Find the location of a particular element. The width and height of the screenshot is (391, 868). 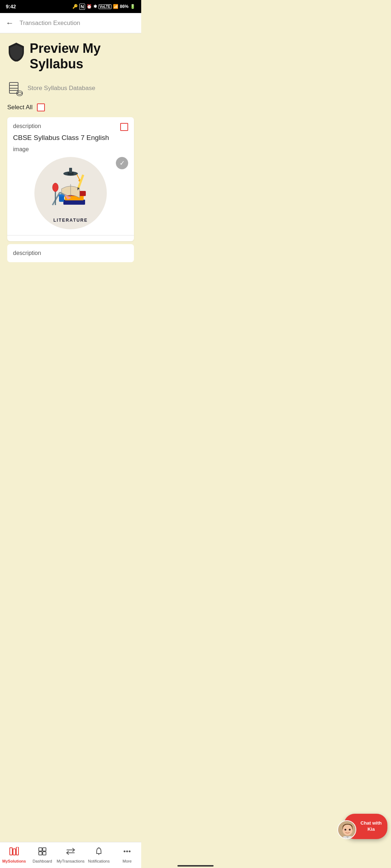

volte-icon: VoLTE is located at coordinates (105, 7).